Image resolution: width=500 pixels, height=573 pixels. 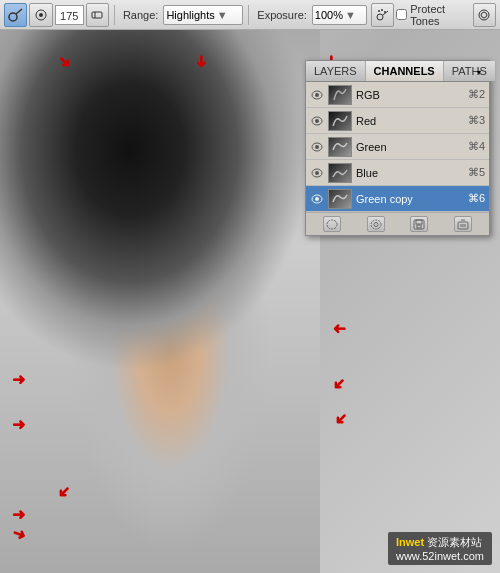 What do you see at coordinates (340, 330) in the screenshot?
I see `arrow-right-1: ➜` at bounding box center [340, 330].